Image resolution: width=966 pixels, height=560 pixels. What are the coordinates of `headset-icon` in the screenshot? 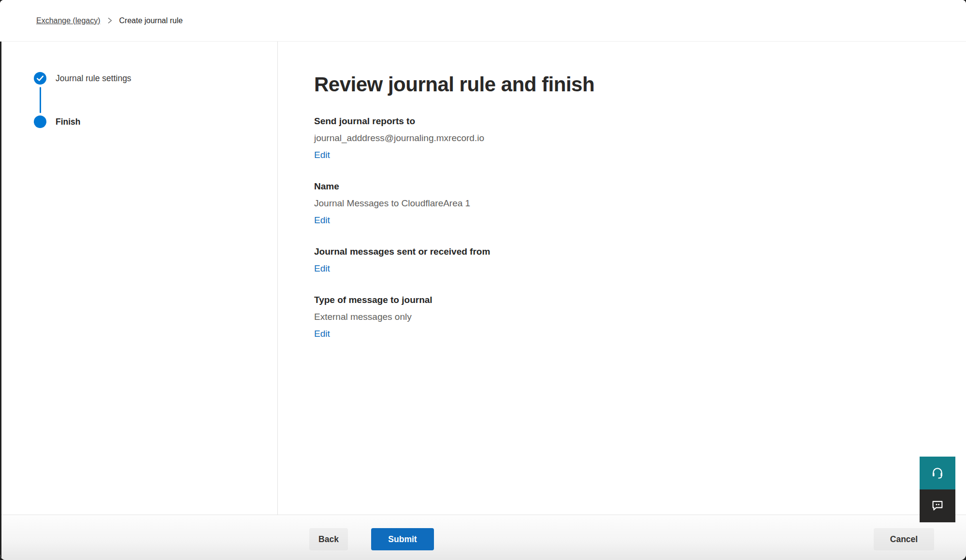 It's located at (937, 474).